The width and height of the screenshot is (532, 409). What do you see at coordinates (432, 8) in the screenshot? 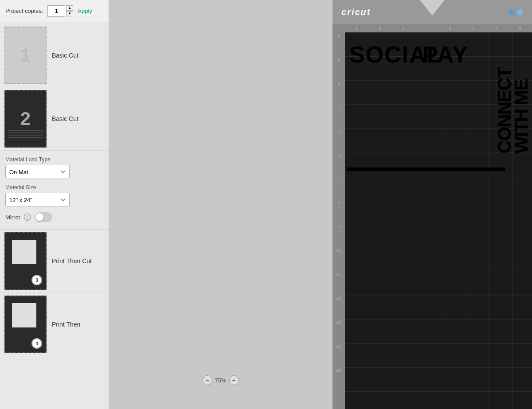
I see `cricut-arrow-icon` at bounding box center [432, 8].